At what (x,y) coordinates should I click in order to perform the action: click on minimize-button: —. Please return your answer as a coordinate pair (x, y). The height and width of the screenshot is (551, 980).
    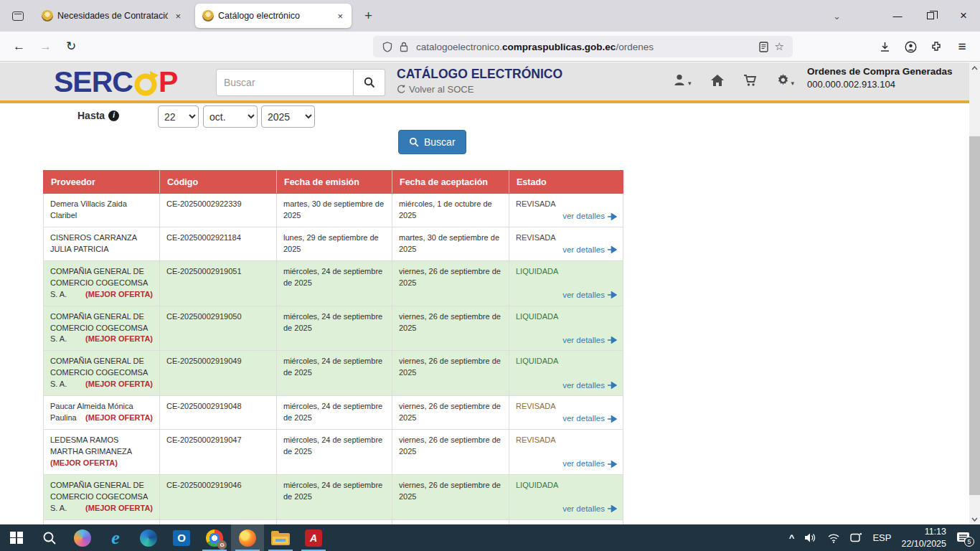
    Looking at the image, I should click on (897, 16).